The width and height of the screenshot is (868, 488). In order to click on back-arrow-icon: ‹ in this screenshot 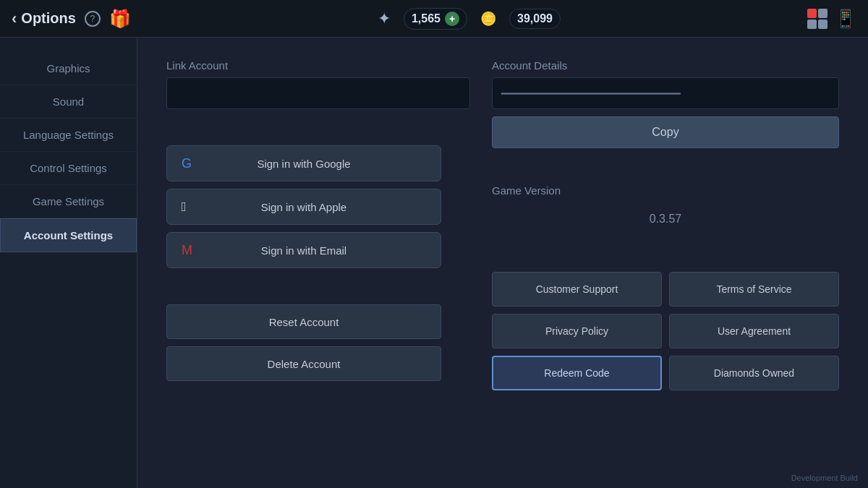, I will do `click(14, 19)`.